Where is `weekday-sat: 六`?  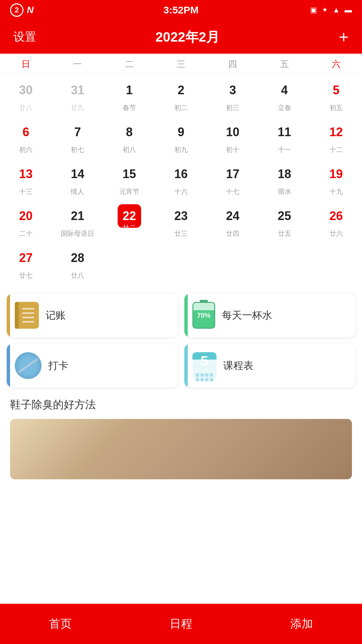 weekday-sat: 六 is located at coordinates (336, 64).